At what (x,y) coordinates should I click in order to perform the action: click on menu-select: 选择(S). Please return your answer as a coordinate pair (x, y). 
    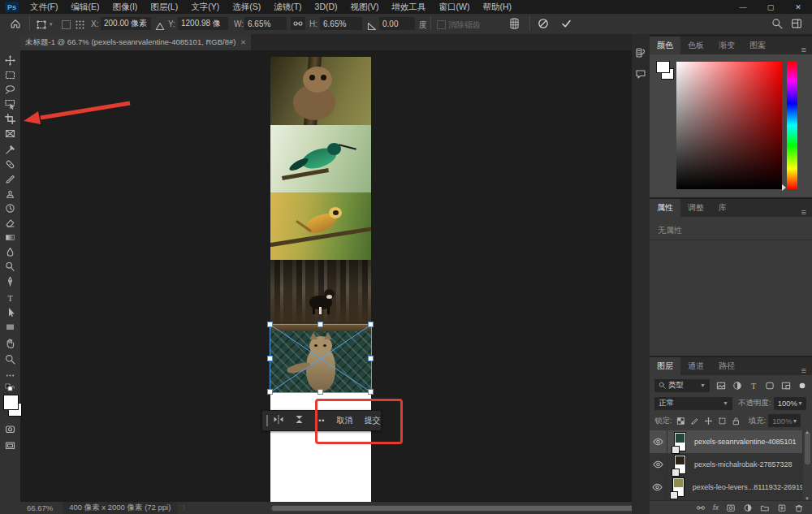
    Looking at the image, I should click on (247, 6).